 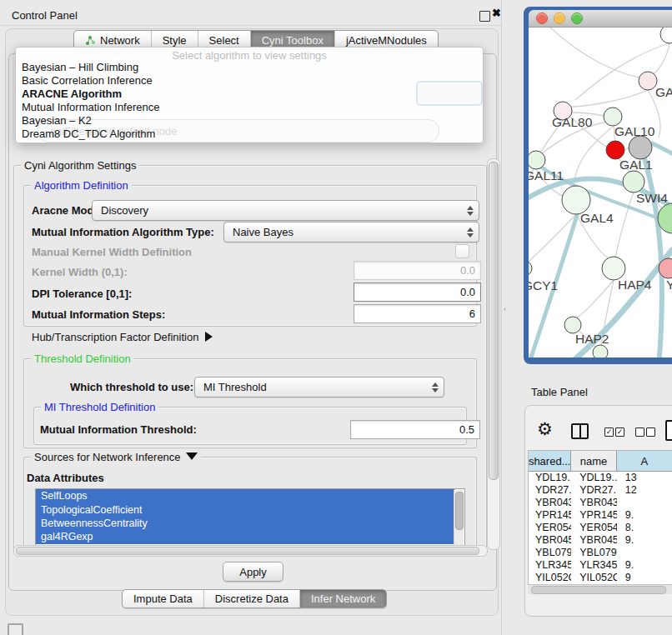 I want to click on settings-hscrollbar-thumb, so click(x=248, y=551).